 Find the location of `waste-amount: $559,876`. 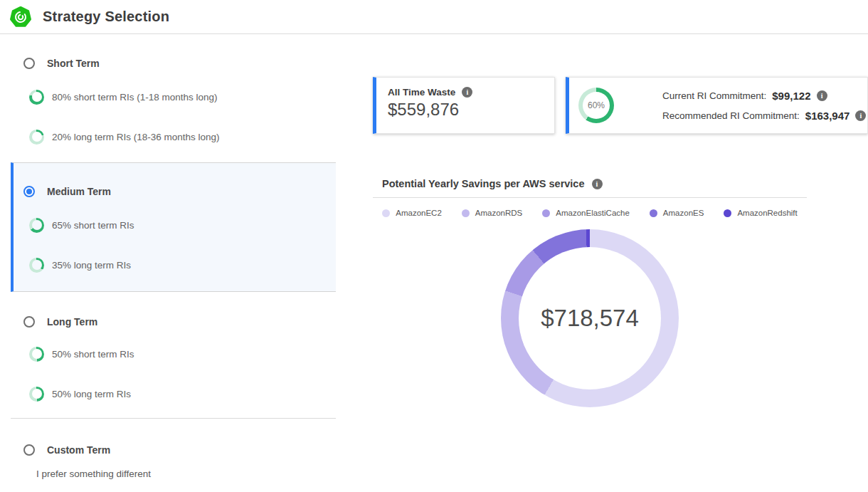

waste-amount: $559,876 is located at coordinates (465, 110).